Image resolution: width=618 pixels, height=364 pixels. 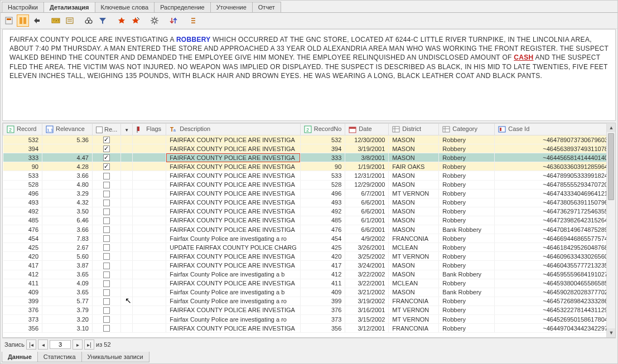 I want to click on col-flags: Flags, so click(x=149, y=129).